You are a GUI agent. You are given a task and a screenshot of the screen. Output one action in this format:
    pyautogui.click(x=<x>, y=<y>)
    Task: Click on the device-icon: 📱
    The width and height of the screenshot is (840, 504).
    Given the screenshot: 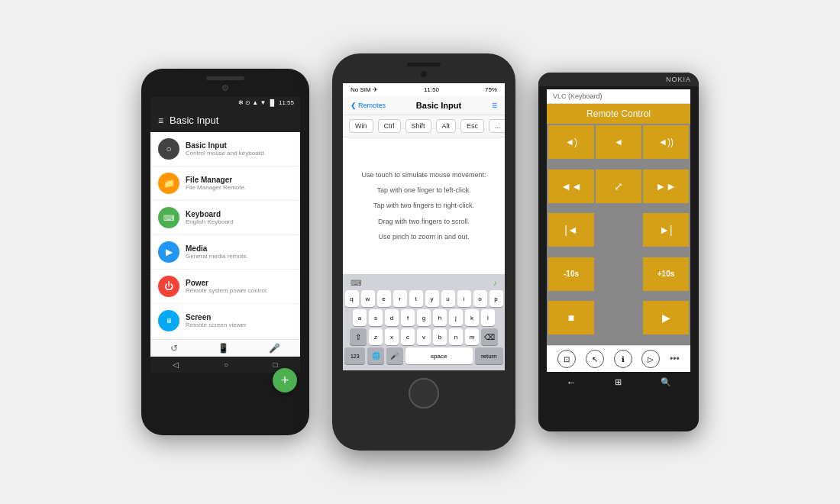 What is the action you would take?
    pyautogui.click(x=223, y=348)
    